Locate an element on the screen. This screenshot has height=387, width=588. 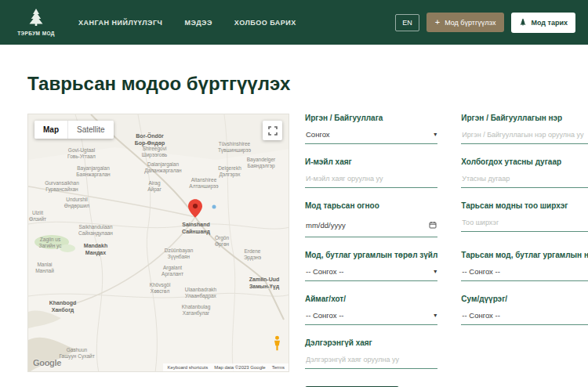
satellite-view-button: Satellite is located at coordinates (91, 130).